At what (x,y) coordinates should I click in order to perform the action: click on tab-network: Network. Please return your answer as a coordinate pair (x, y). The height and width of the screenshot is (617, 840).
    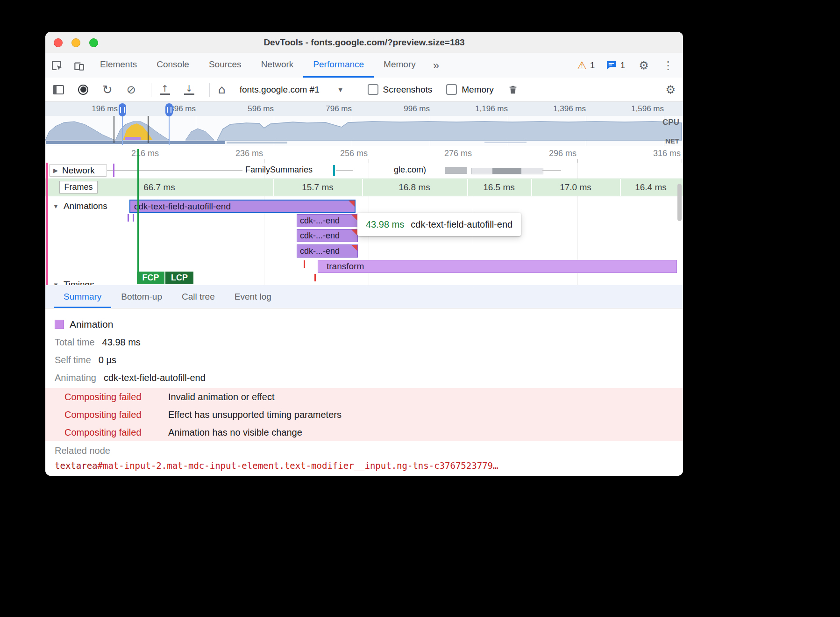
    Looking at the image, I should click on (278, 65).